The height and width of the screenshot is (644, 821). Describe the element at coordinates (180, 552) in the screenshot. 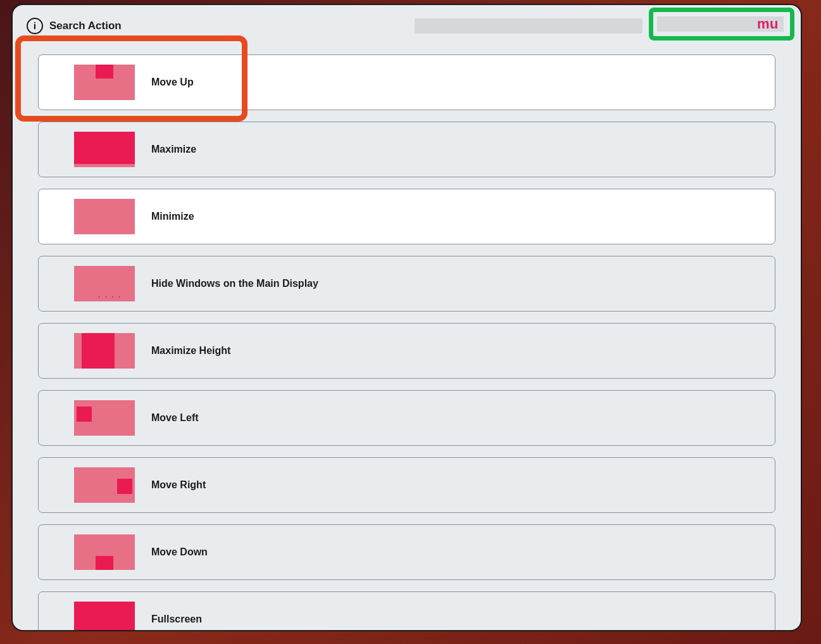

I see `action-label: Move Down` at that location.